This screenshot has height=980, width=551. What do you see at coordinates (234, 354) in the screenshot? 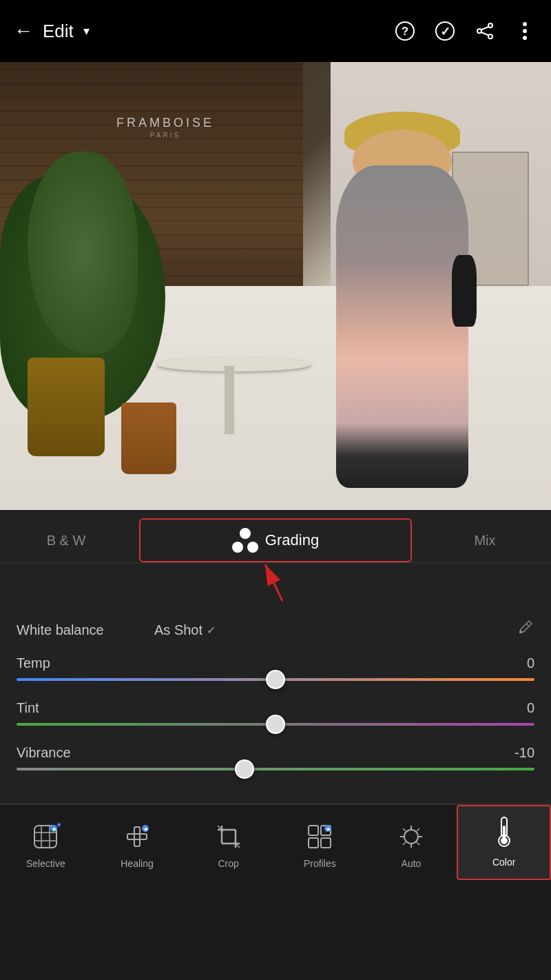
I see `table-area` at bounding box center [234, 354].